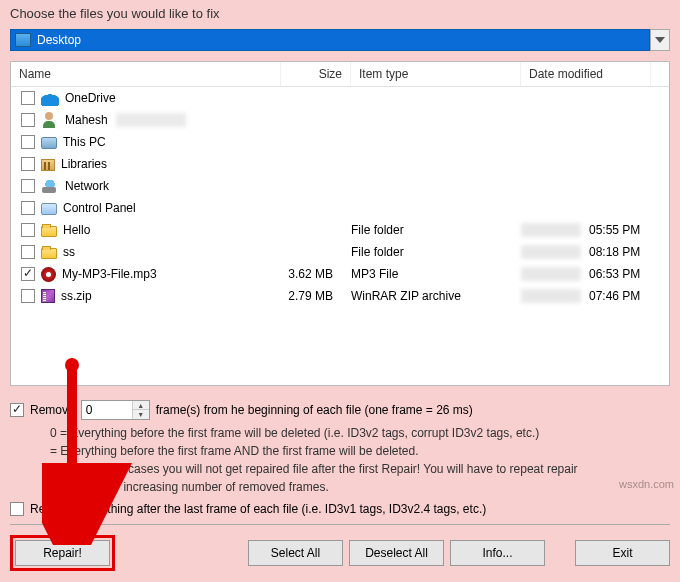 The height and width of the screenshot is (582, 680). What do you see at coordinates (107, 410) in the screenshot?
I see `frames-input` at bounding box center [107, 410].